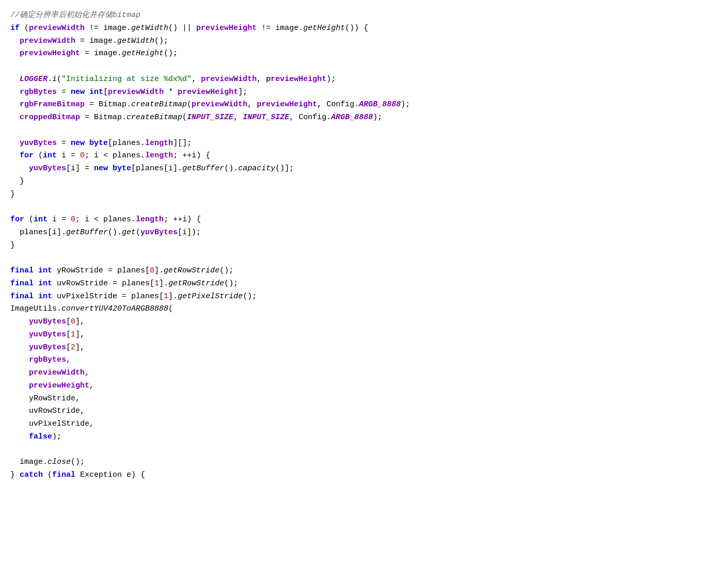  I want to click on line-26: yRowStride,, so click(364, 399).